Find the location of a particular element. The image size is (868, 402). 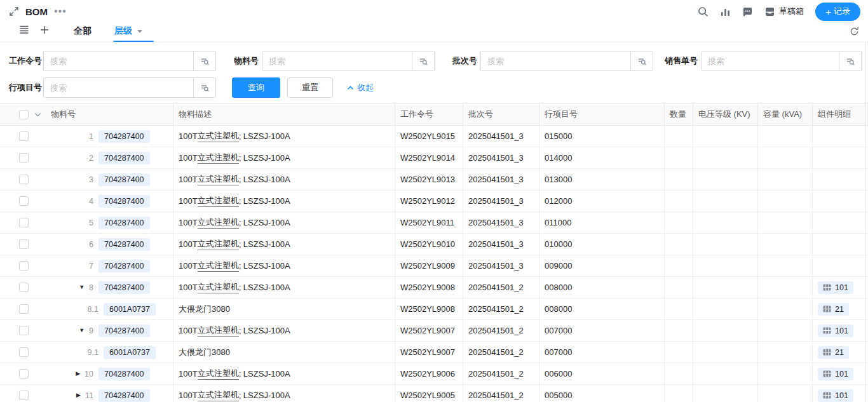

add-view-icon is located at coordinates (44, 30).